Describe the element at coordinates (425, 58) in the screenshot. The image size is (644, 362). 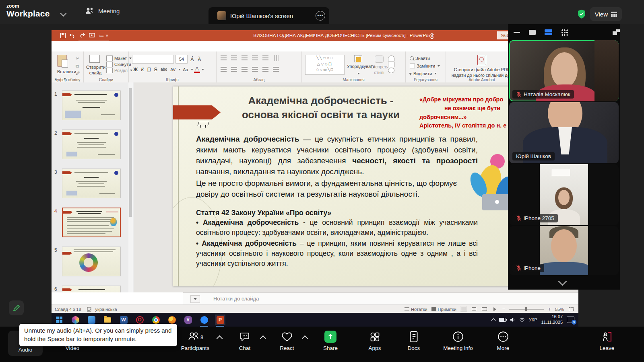
I see `find-button: Знайти` at that location.